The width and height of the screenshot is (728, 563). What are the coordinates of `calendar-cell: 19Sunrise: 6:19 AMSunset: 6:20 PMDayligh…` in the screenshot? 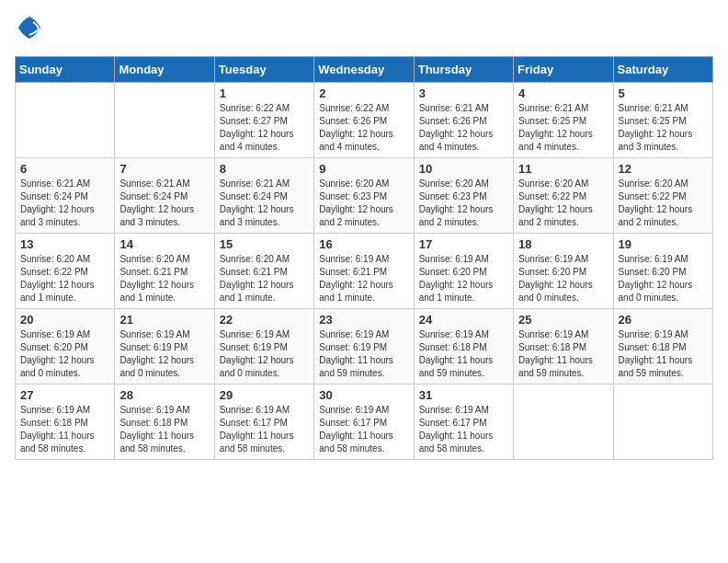 It's located at (663, 271).